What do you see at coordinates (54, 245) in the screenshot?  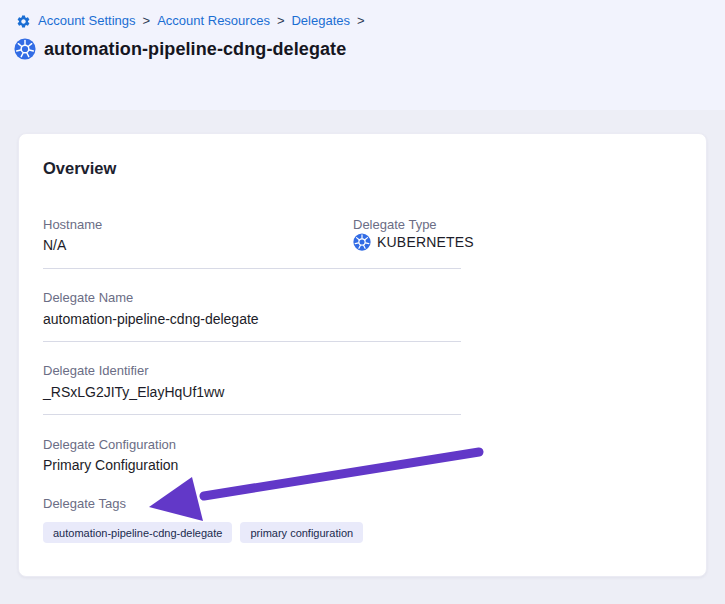 I see `hostname-value: N/A` at bounding box center [54, 245].